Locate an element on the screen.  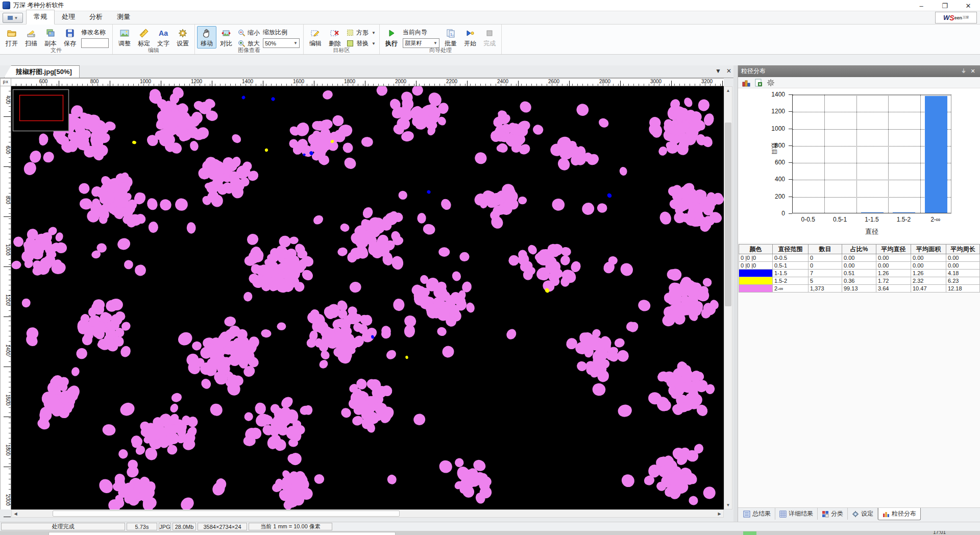
pin-icon: ⏚ is located at coordinates (964, 71).